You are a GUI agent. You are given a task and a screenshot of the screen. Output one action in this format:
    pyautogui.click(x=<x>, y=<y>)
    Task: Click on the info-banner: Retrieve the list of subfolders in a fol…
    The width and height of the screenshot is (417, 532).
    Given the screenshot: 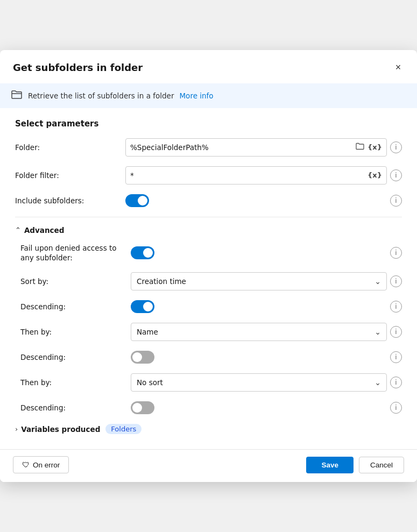 What is the action you would take?
    pyautogui.click(x=209, y=96)
    